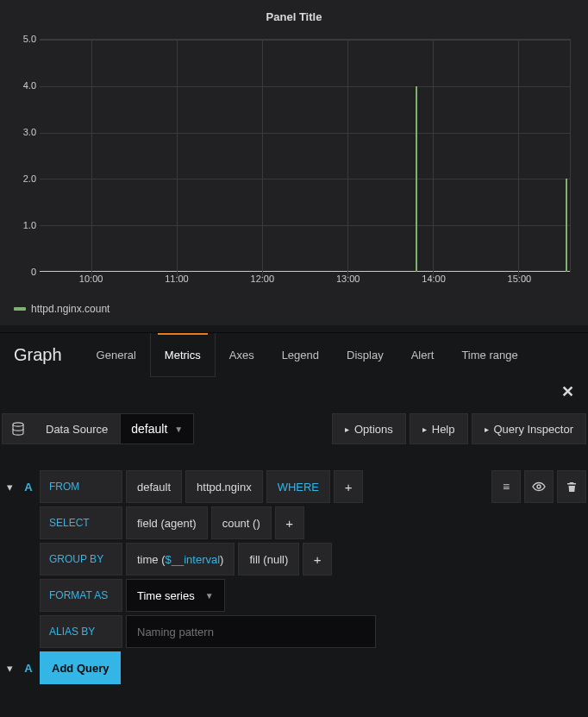 This screenshot has height=717, width=588. I want to click on x-tick: 14:00, so click(434, 279).